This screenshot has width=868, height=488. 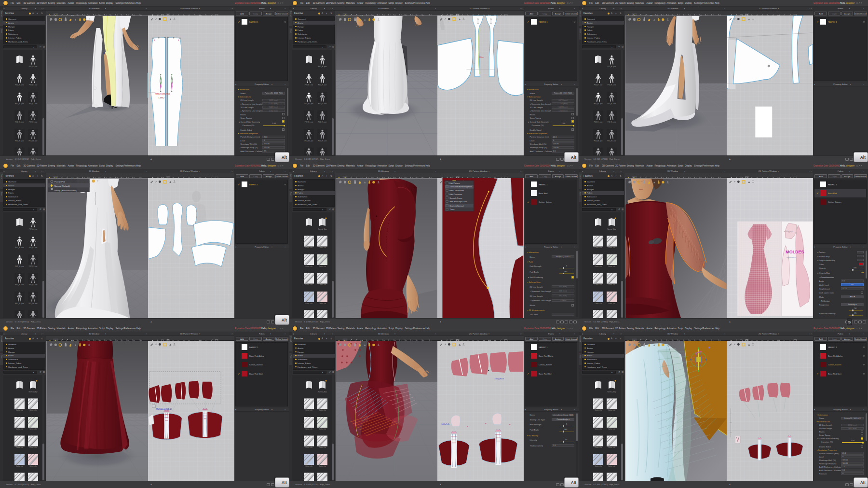 What do you see at coordinates (163, 94) in the screenshot?
I see `svg-text: WR.21599.2706` at bounding box center [163, 94].